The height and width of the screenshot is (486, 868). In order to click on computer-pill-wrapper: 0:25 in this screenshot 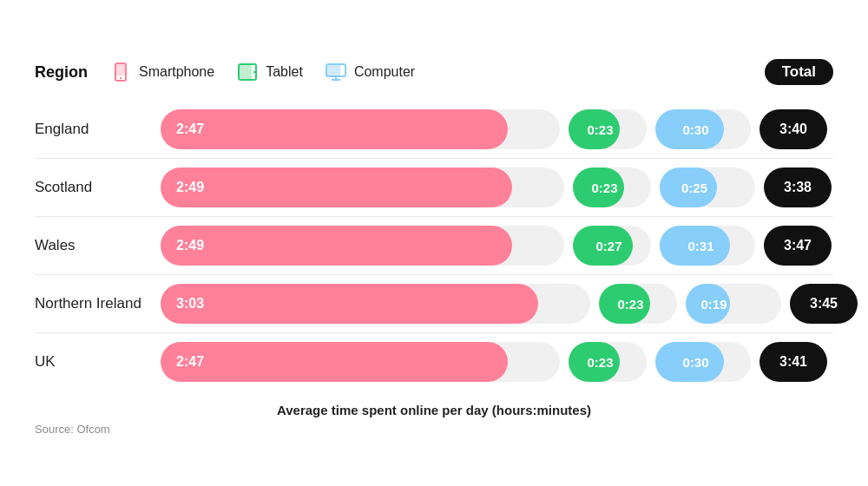, I will do `click(707, 187)`.